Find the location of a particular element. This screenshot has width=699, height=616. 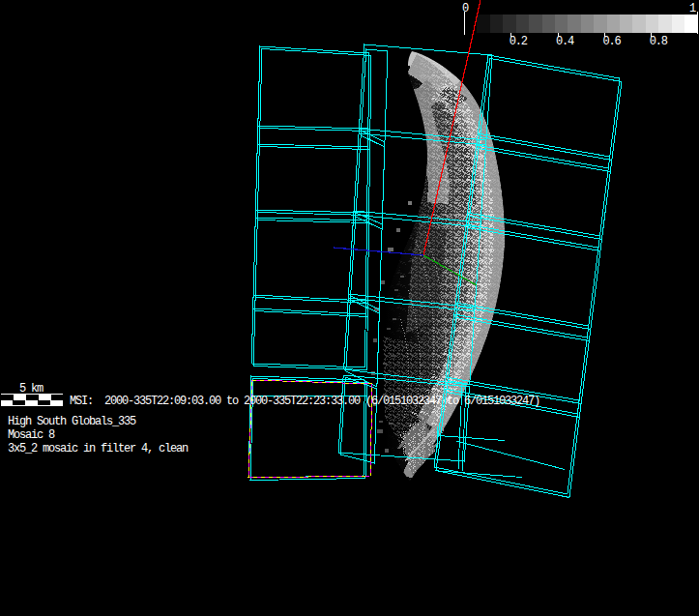

svg-text: 0.2 is located at coordinates (518, 42).